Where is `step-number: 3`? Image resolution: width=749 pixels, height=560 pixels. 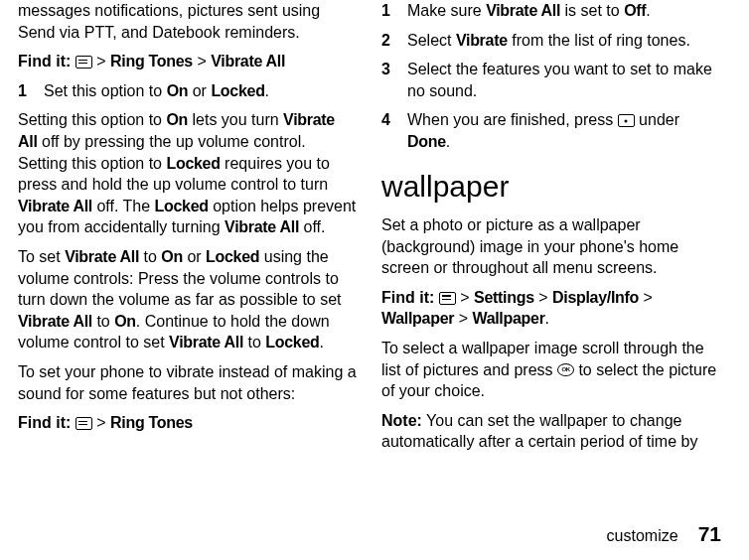 step-number: 3 is located at coordinates (394, 79).